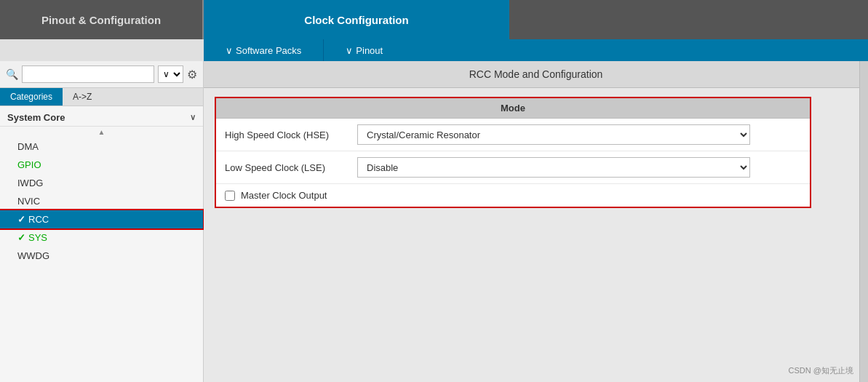 The width and height of the screenshot is (868, 382). Describe the element at coordinates (287, 135) in the screenshot. I see `hse-label: High Speed Clock (HSE)` at that location.